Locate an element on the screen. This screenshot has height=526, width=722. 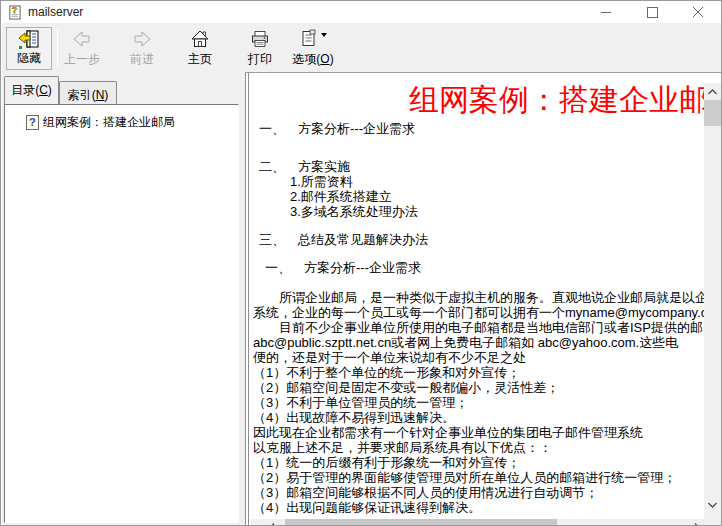
options-button-label: 选项(O) is located at coordinates (312, 60).